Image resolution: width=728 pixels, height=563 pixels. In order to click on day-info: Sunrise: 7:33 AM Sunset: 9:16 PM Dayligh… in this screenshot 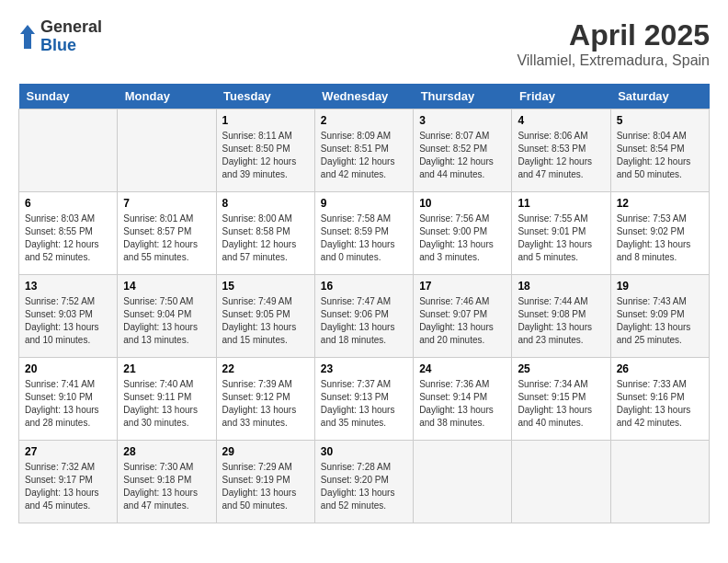, I will do `click(660, 404)`.